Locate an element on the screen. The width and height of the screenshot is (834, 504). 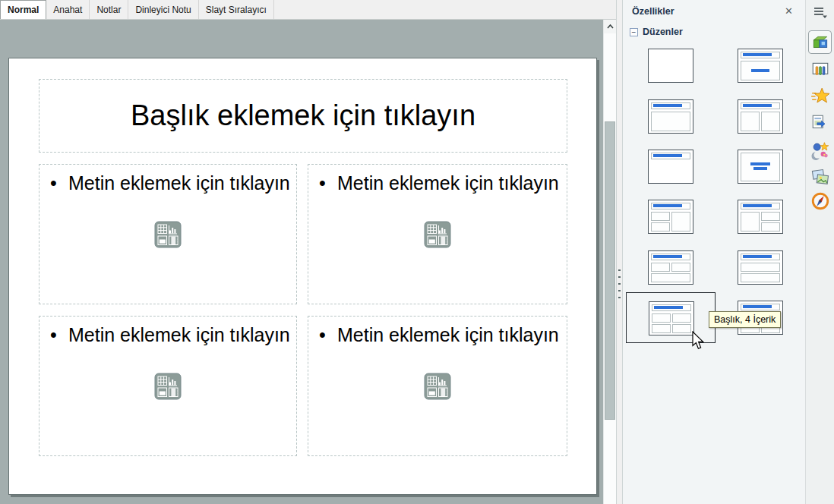
vertical-scrollbar is located at coordinates (609, 262).